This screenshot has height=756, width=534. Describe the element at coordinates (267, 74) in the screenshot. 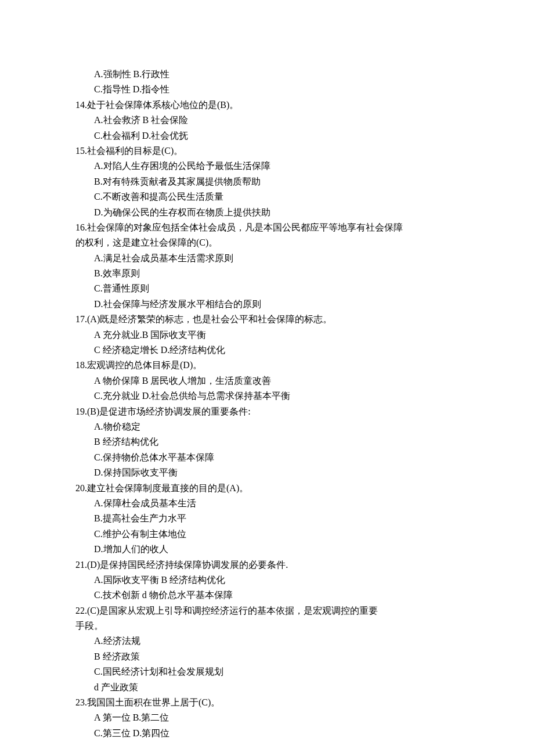

I see `option-text: A.强制性 B.行政性` at that location.